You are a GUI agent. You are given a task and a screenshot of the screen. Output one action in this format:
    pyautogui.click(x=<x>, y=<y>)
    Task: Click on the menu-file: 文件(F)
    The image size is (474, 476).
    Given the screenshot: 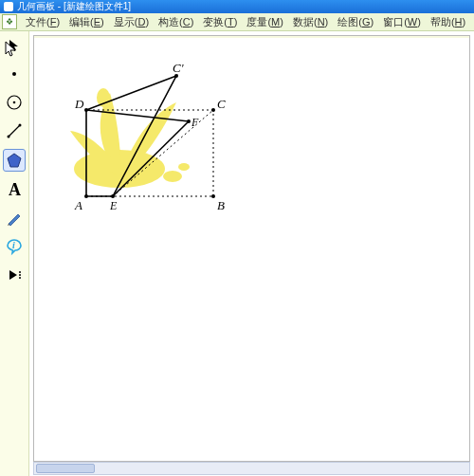 What is the action you would take?
    pyautogui.click(x=43, y=23)
    